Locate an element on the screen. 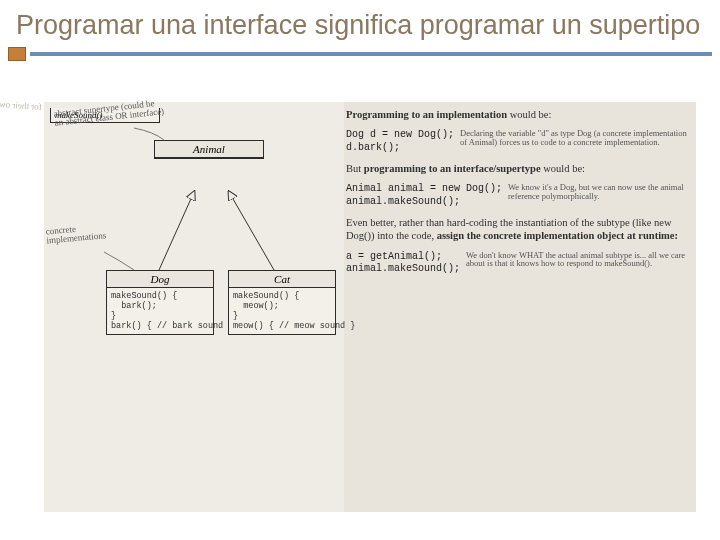 The image size is (720, 540). para-runtime: Even better, rather than hard-coding the… is located at coordinates (518, 229).